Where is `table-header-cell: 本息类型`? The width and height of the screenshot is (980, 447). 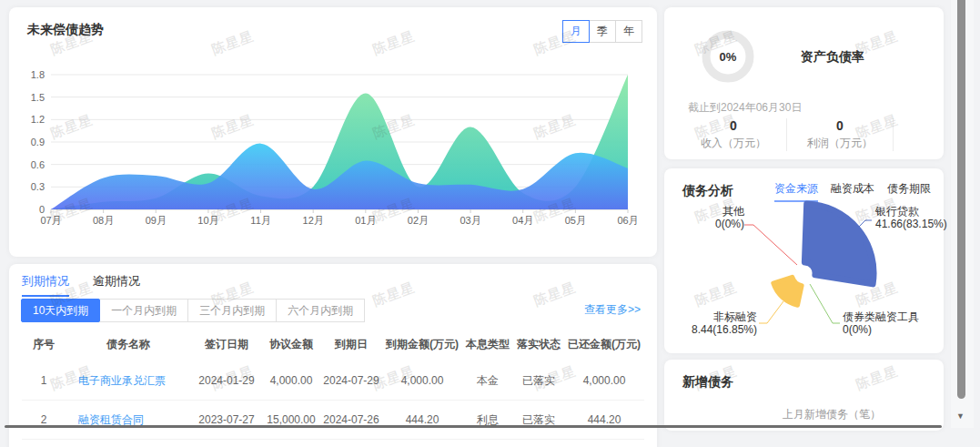 table-header-cell: 本息类型 is located at coordinates (488, 346).